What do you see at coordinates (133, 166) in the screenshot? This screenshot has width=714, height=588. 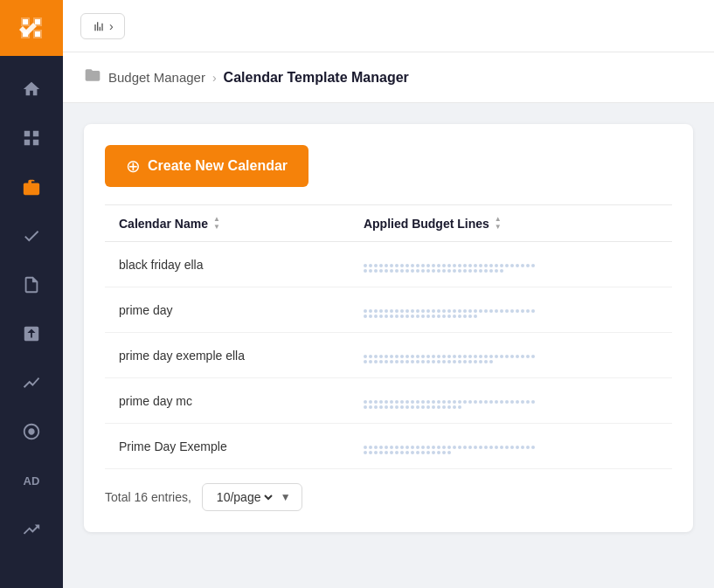 I see `plus-icon: ⊕` at bounding box center [133, 166].